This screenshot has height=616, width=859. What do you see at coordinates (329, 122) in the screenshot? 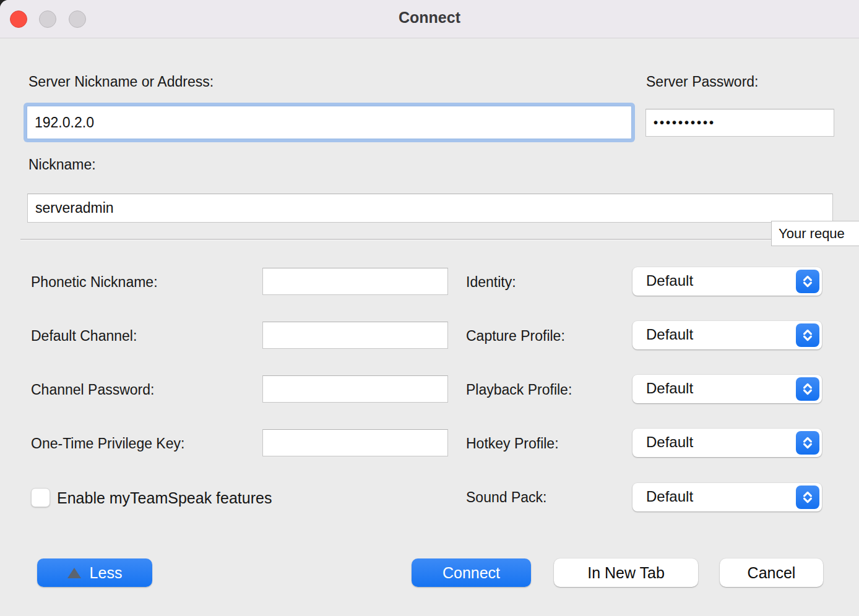
I see `server-address-input` at bounding box center [329, 122].